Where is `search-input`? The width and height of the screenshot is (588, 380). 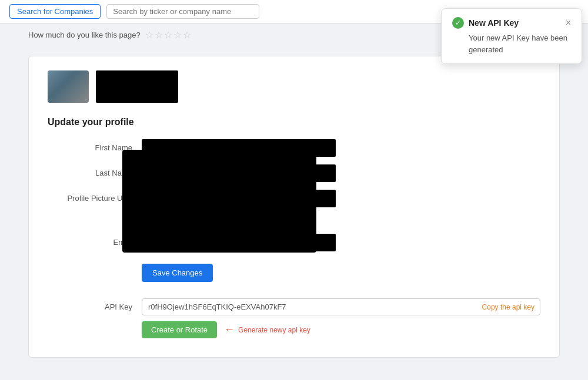
search-input is located at coordinates (183, 12).